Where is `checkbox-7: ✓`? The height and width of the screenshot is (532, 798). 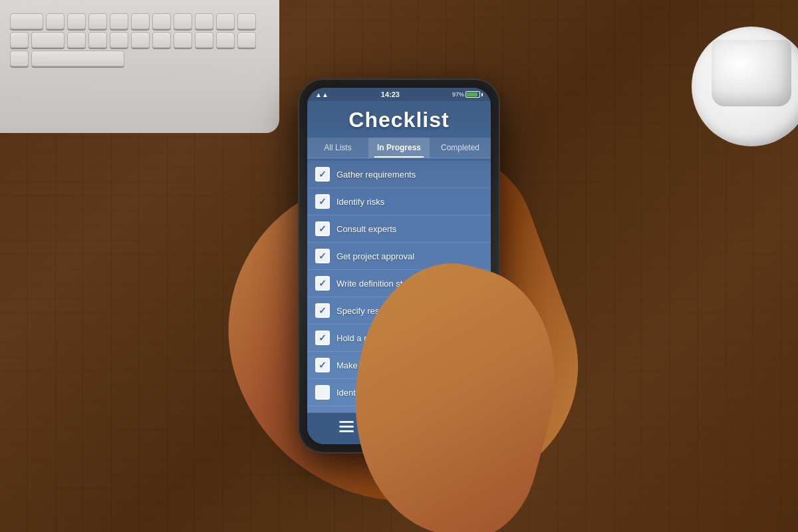
checkbox-7: ✓ is located at coordinates (323, 338).